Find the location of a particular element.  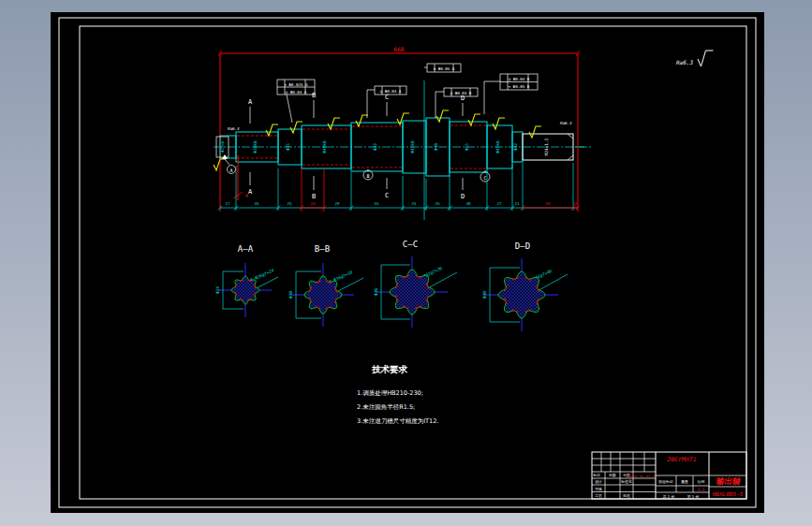

dim-value: 27 is located at coordinates (499, 204).